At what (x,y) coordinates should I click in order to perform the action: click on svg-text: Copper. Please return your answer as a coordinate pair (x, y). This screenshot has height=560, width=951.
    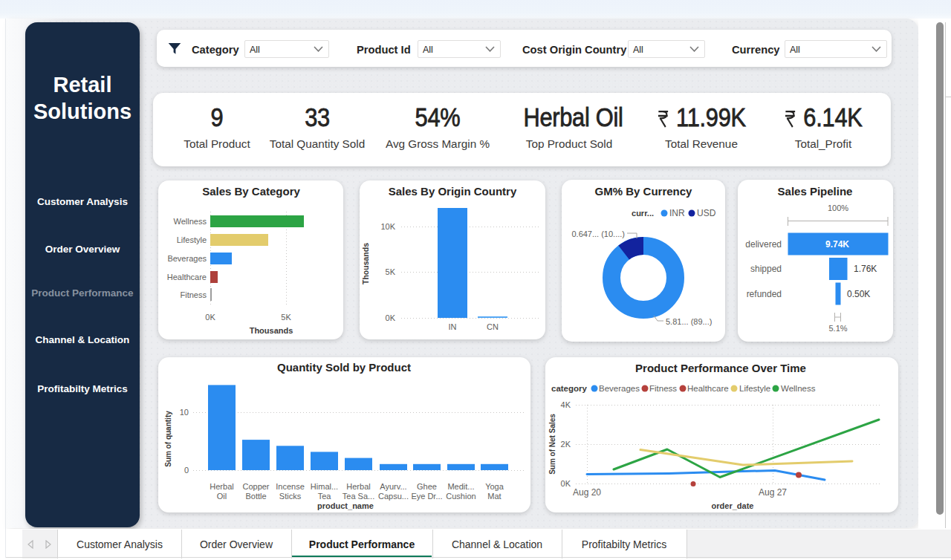
    Looking at the image, I should click on (256, 486).